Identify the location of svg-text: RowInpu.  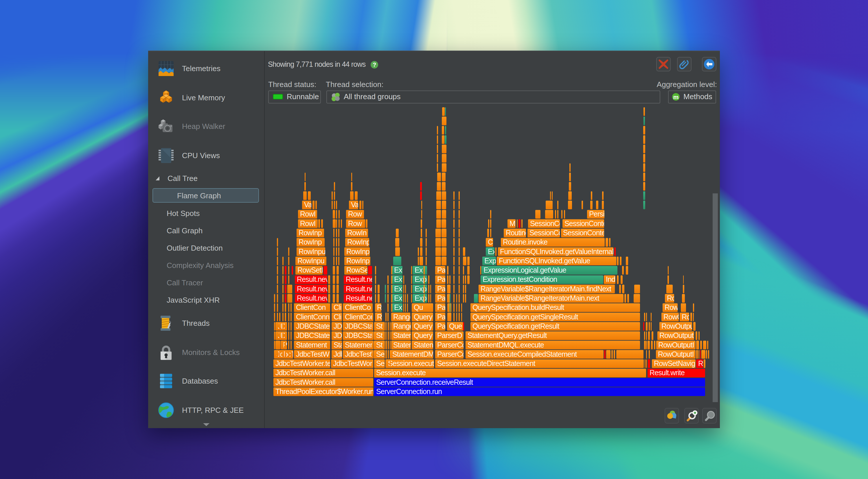
(311, 261).